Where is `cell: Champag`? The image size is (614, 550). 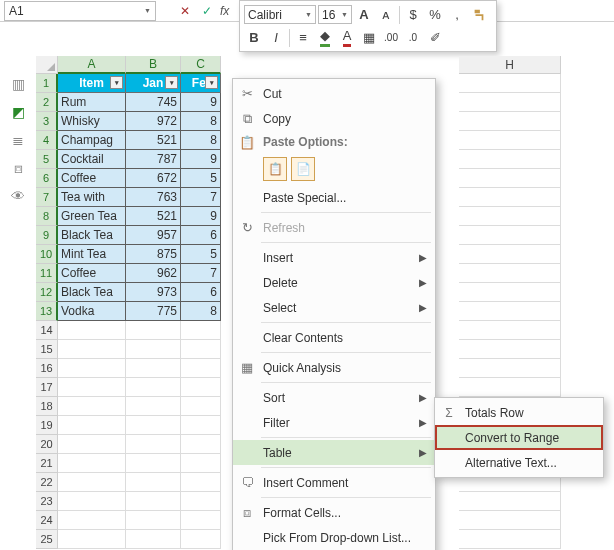
cell: Champag is located at coordinates (92, 140).